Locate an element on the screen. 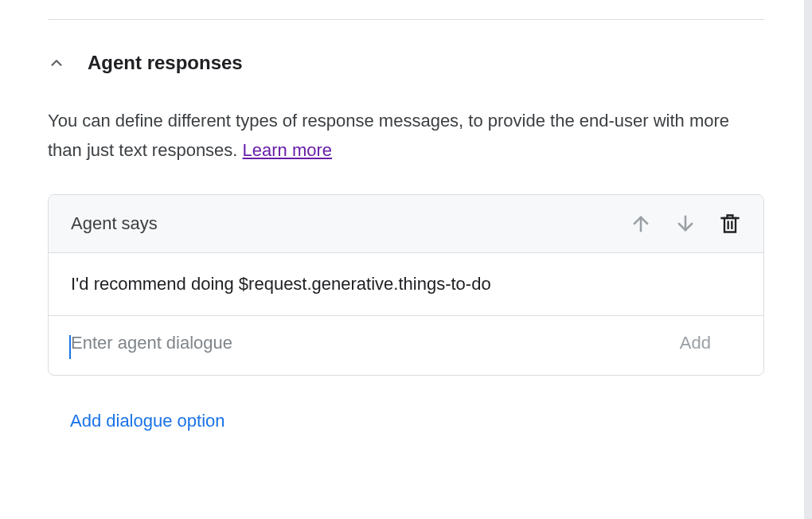 This screenshot has width=812, height=519. agent-response-row: I'd recommend doing $request.generative.… is located at coordinates (406, 285).